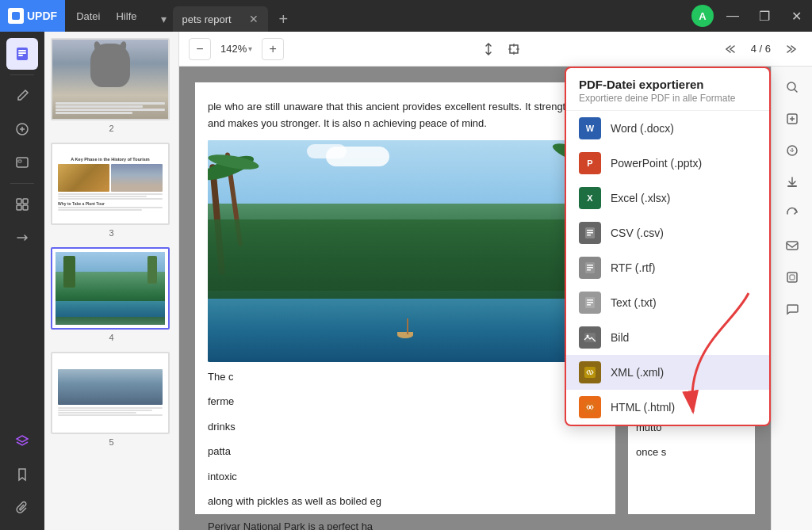 The height and width of the screenshot is (530, 812). Describe the element at coordinates (236, 49) in the screenshot. I see `zoom-value-display: 142% ▾` at that location.